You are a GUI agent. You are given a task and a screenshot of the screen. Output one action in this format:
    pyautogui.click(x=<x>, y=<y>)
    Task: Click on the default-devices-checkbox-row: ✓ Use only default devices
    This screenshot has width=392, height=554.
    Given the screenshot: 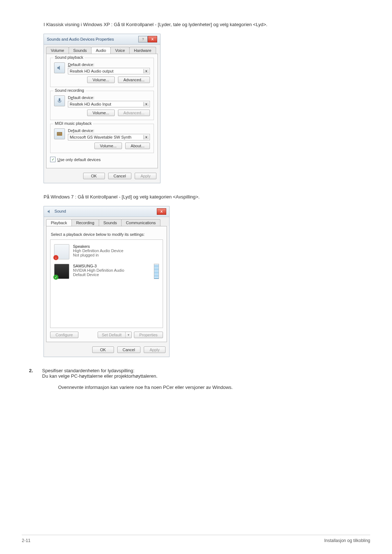 What is the action you would take?
    pyautogui.click(x=102, y=160)
    